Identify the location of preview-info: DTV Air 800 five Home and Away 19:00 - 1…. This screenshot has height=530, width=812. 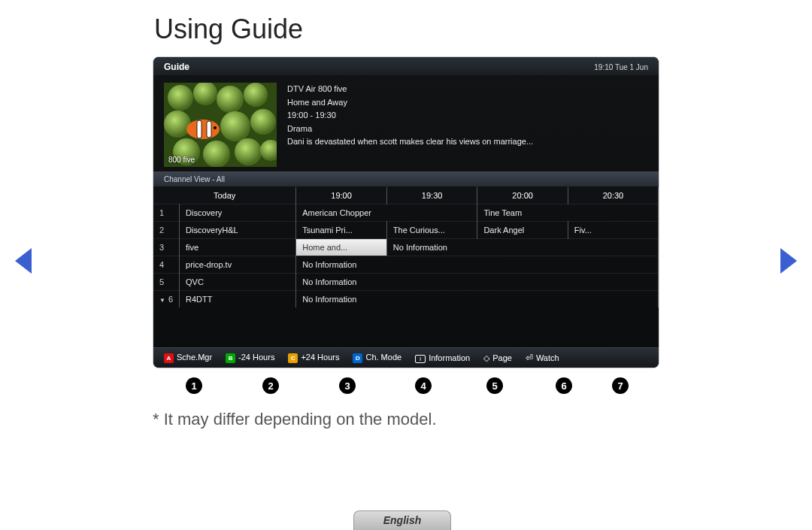
(468, 125).